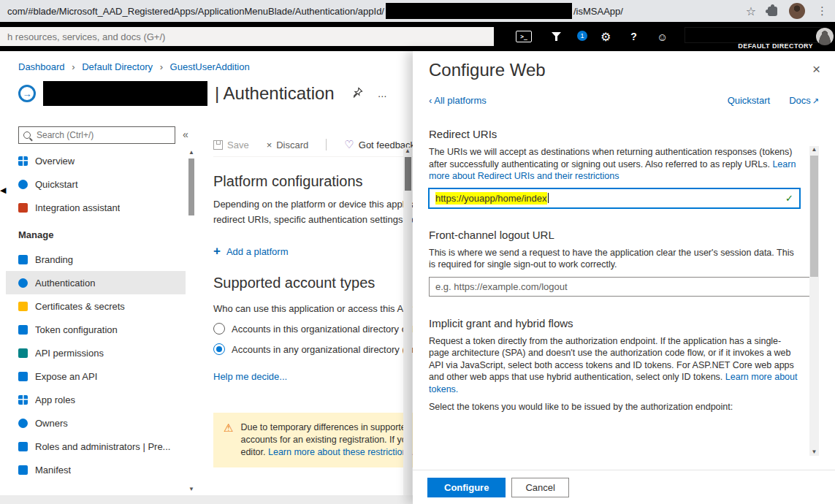 The image size is (835, 504). Describe the element at coordinates (466, 488) in the screenshot. I see `configure-button: Configure` at that location.